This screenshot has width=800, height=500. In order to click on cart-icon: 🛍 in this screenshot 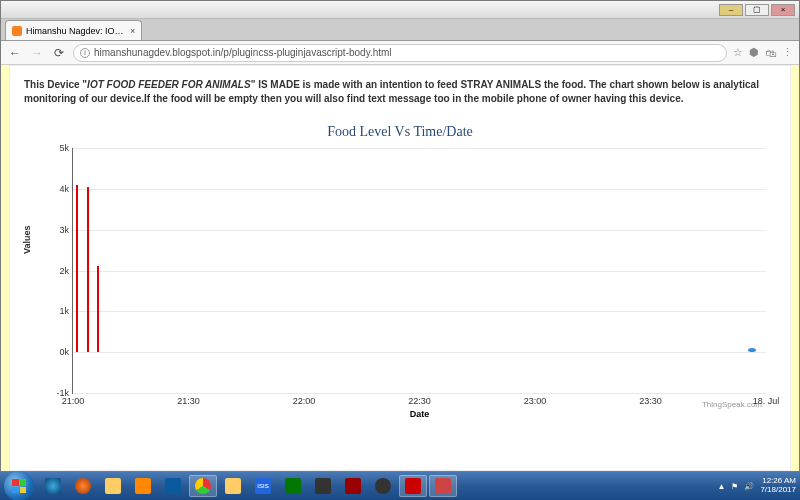, I will do `click(770, 53)`.